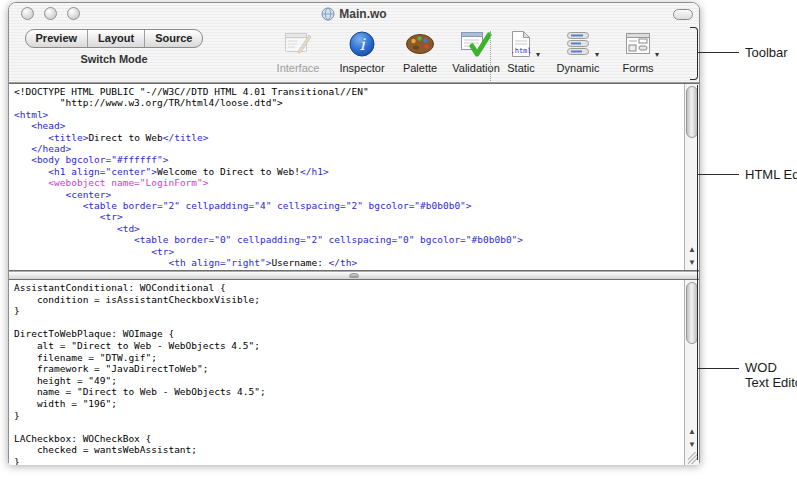  What do you see at coordinates (362, 68) in the screenshot?
I see `toolbar-item-label: Inspector` at bounding box center [362, 68].